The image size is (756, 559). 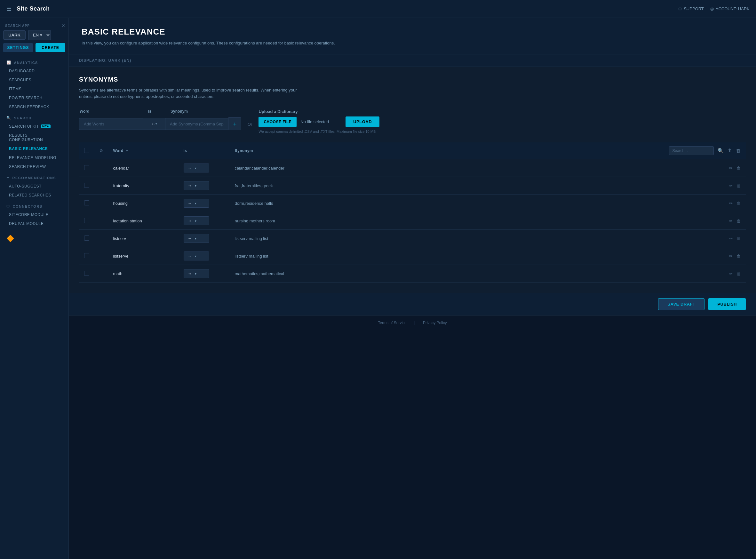 I want to click on sidebar-item-search-preview: SEARCH PREVIEW, so click(x=34, y=166).